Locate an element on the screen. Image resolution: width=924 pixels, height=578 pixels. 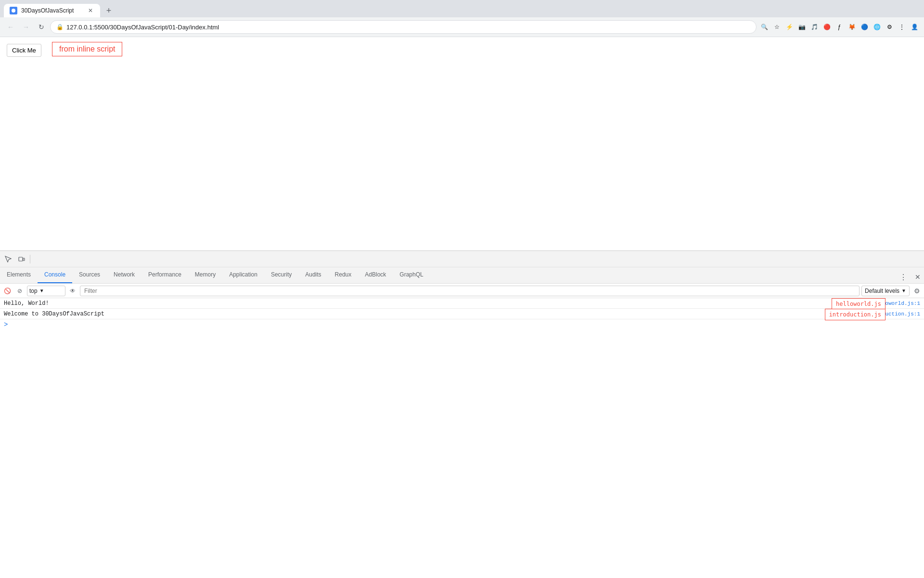
search-icon: 🔍 is located at coordinates (764, 27).